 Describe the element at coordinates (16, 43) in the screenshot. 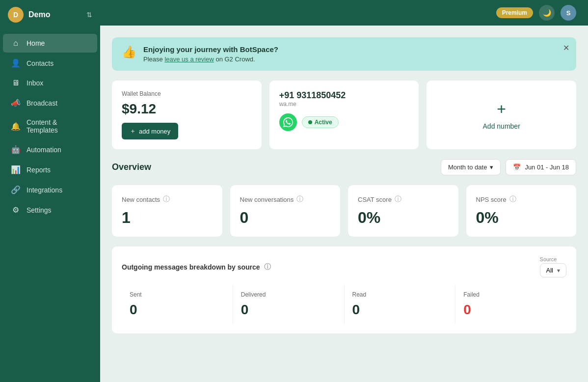

I see `home-icon: ⌂` at that location.